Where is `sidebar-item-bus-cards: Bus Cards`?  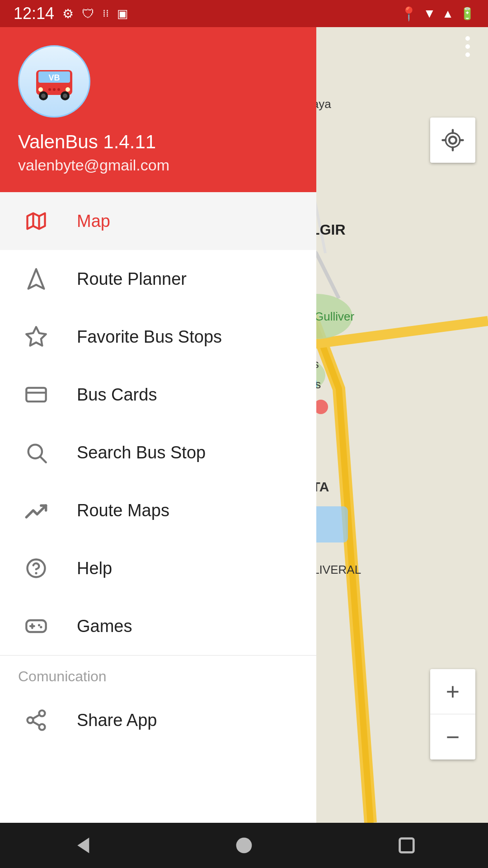
sidebar-item-bus-cards: Bus Cards is located at coordinates (158, 395).